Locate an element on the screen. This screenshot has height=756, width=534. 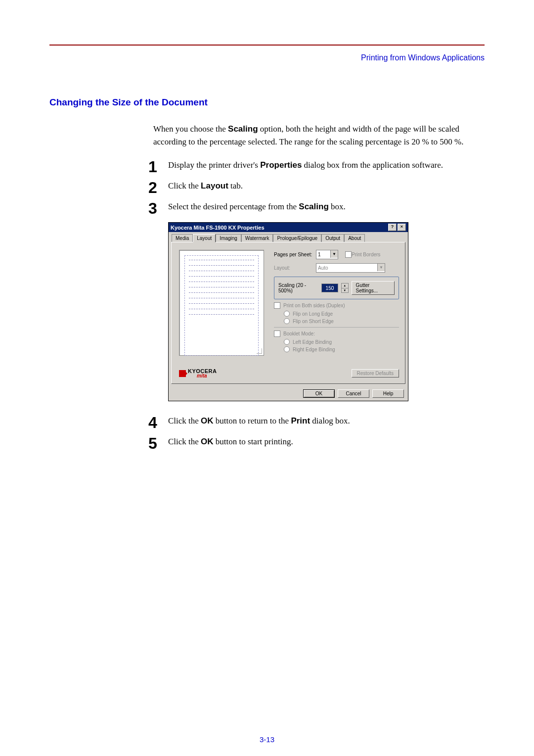
step-3-num: 3 is located at coordinates (158, 208).